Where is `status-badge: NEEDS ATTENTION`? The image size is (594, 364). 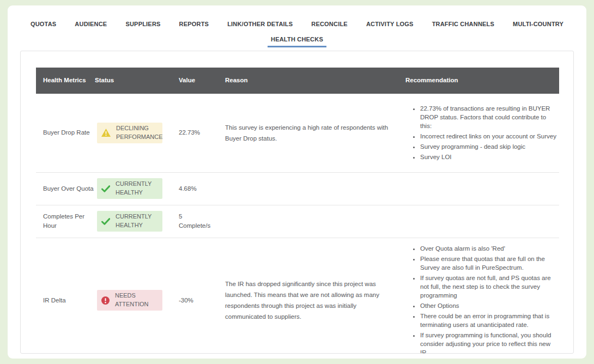
status-badge: NEEDS ATTENTION is located at coordinates (130, 300).